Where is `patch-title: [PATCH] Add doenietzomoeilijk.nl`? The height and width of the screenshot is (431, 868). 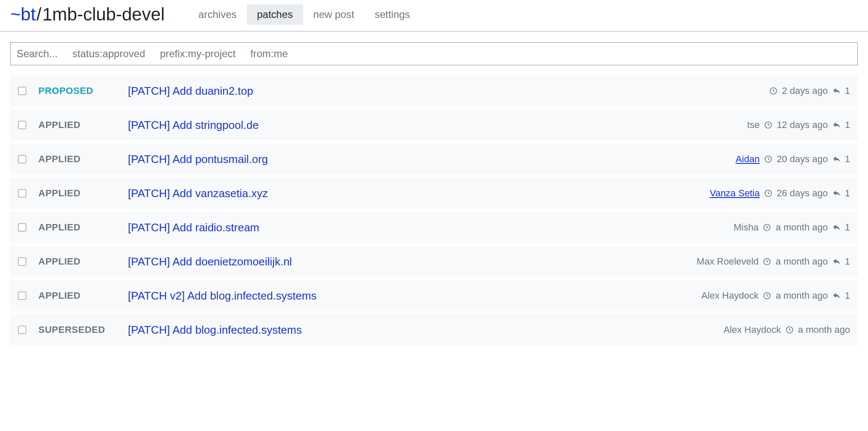 patch-title: [PATCH] Add doenietzomoeilijk.nl is located at coordinates (412, 262).